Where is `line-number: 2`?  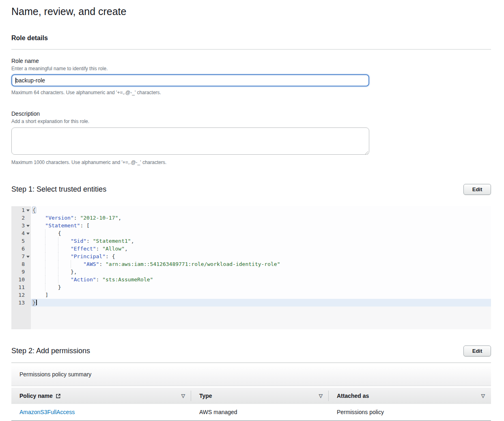 line-number: 2 is located at coordinates (21, 218).